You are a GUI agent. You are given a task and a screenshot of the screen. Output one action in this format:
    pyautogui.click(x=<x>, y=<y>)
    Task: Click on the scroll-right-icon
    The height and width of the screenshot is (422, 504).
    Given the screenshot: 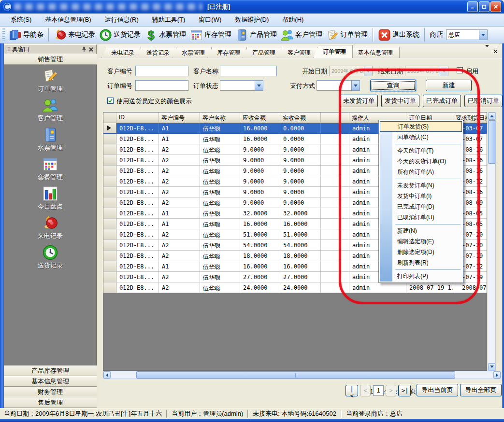 What is the action you would take?
    pyautogui.click(x=497, y=375)
    